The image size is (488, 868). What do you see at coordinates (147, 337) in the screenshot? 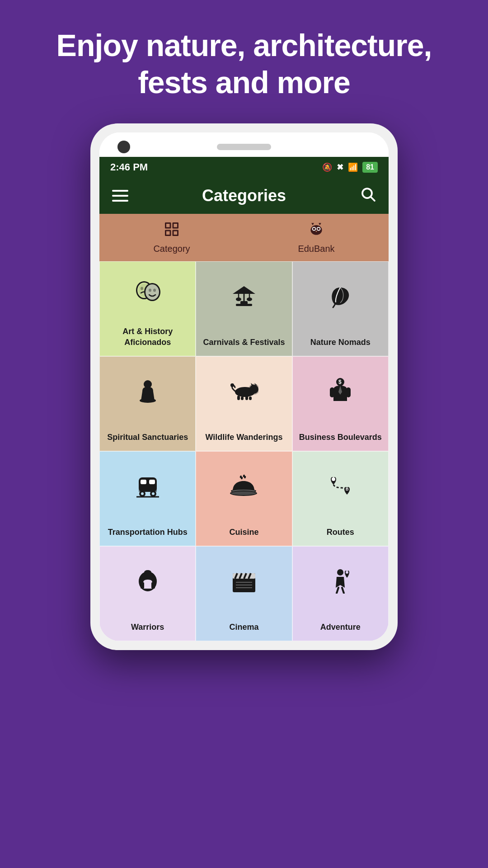
I see `art-history-label: Art & History Aficionados` at bounding box center [147, 337].